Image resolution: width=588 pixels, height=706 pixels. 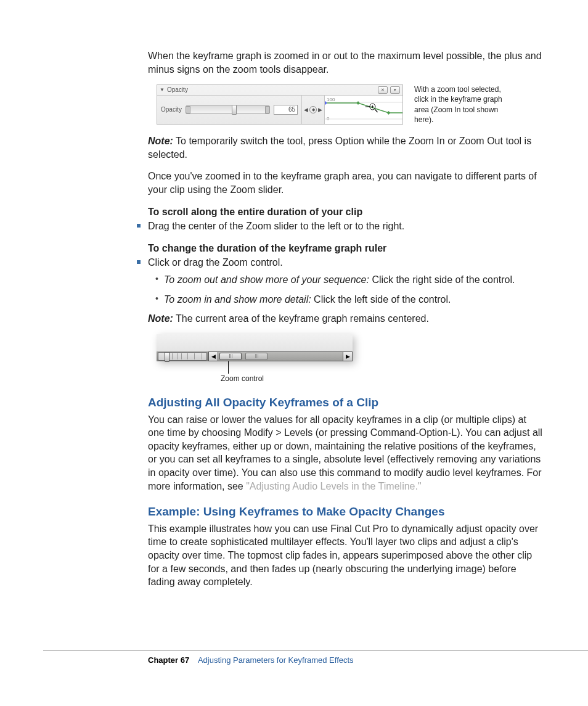 What do you see at coordinates (276, 660) in the screenshot?
I see `footer-chapter-title: Adjusting Parameters for Keyframed Effec…` at bounding box center [276, 660].